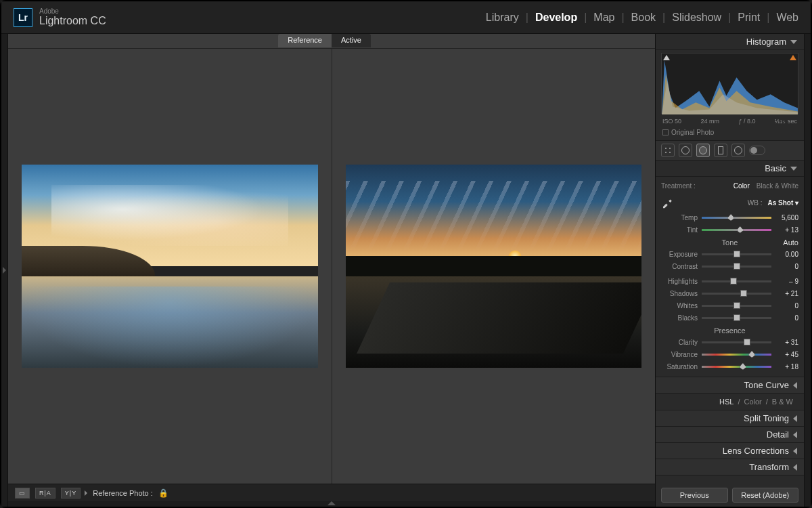  What do you see at coordinates (787, 282) in the screenshot?
I see `slider-value: – 9` at bounding box center [787, 282].